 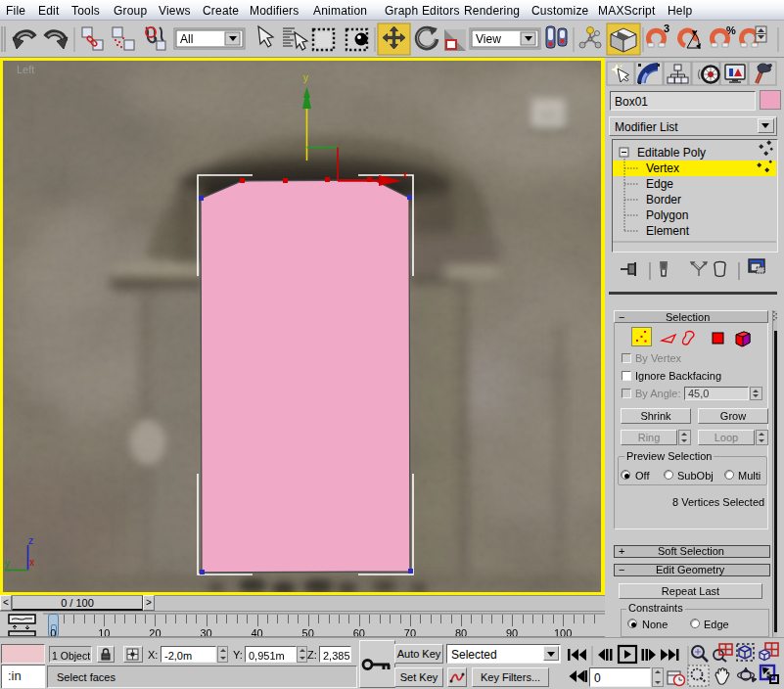 I want to click on svg-text: Border, so click(x=664, y=200).